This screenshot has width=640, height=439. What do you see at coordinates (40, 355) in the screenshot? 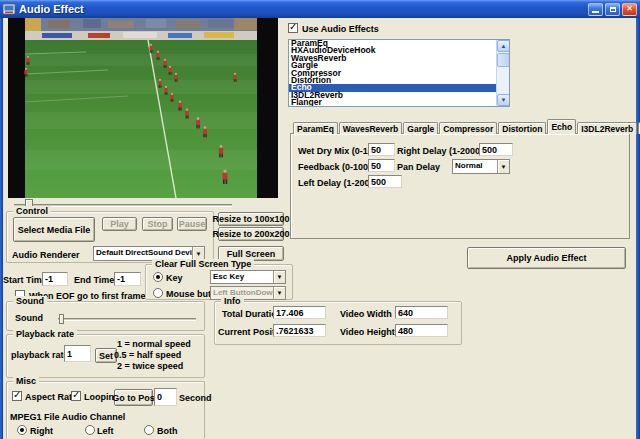
I see `playback-rate-label: playback rate` at bounding box center [40, 355].